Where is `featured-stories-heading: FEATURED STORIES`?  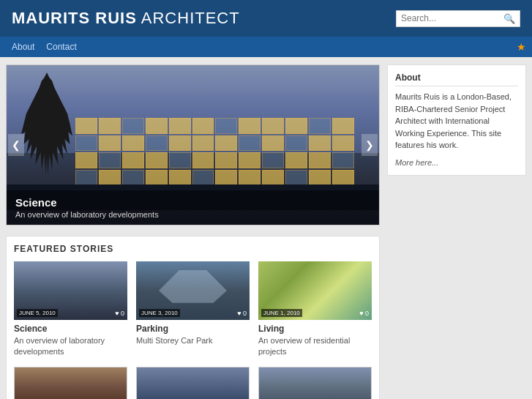
featured-stories-heading: FEATURED STORIES is located at coordinates (193, 249).